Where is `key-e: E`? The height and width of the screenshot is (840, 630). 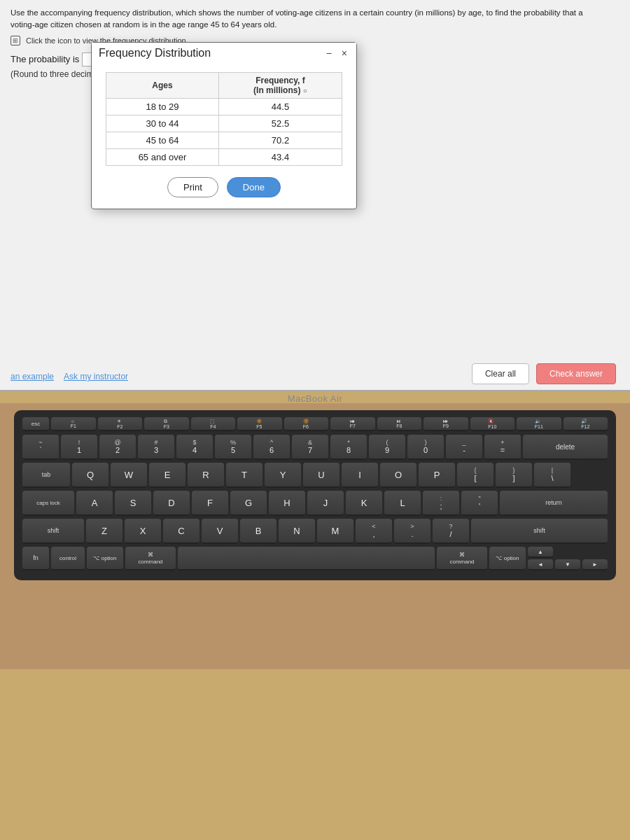
key-e: E is located at coordinates (167, 475).